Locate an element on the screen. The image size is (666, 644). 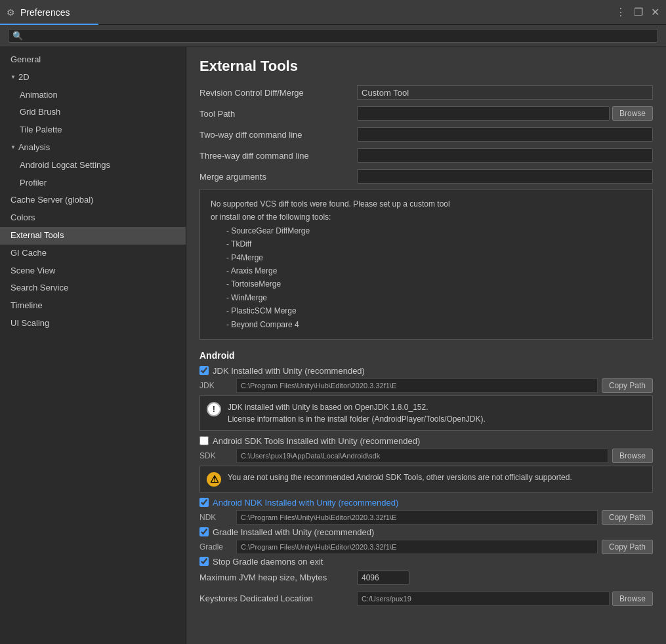
three-way-diff-input is located at coordinates (505, 155).